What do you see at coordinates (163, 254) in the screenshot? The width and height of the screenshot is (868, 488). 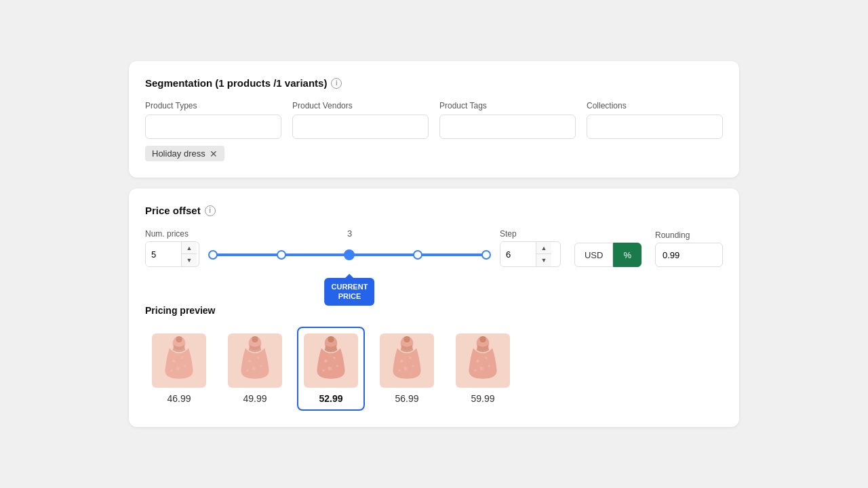 I see `num-prices-input` at bounding box center [163, 254].